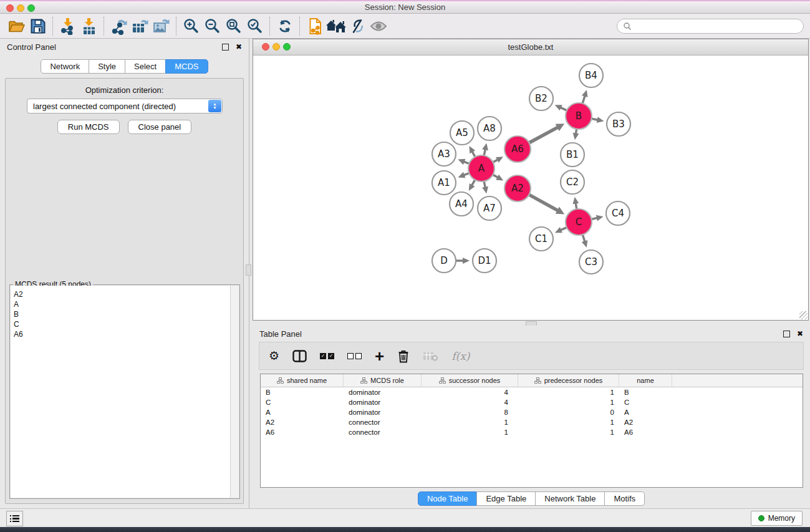 The height and width of the screenshot is (532, 810). I want to click on minimize-window-icon, so click(21, 8).